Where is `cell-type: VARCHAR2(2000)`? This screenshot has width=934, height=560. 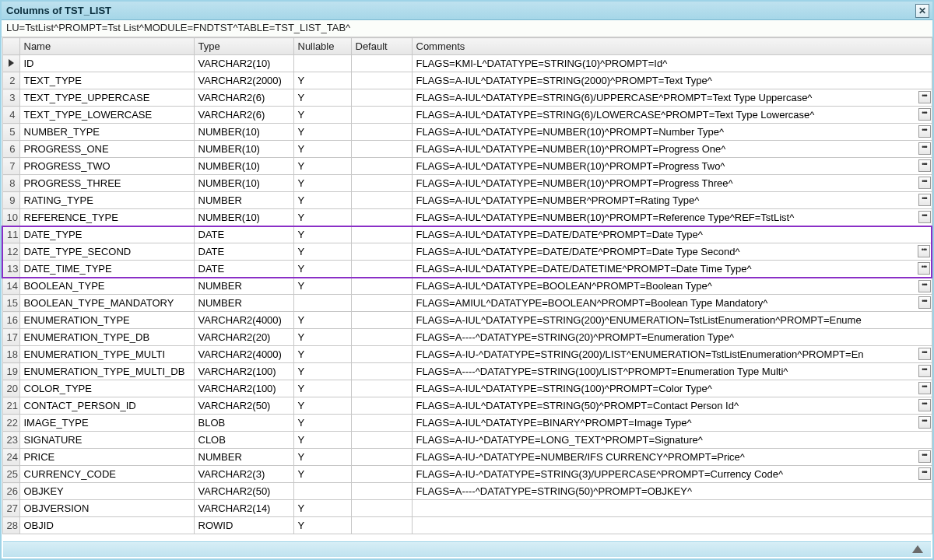
cell-type: VARCHAR2(2000) is located at coordinates (244, 81).